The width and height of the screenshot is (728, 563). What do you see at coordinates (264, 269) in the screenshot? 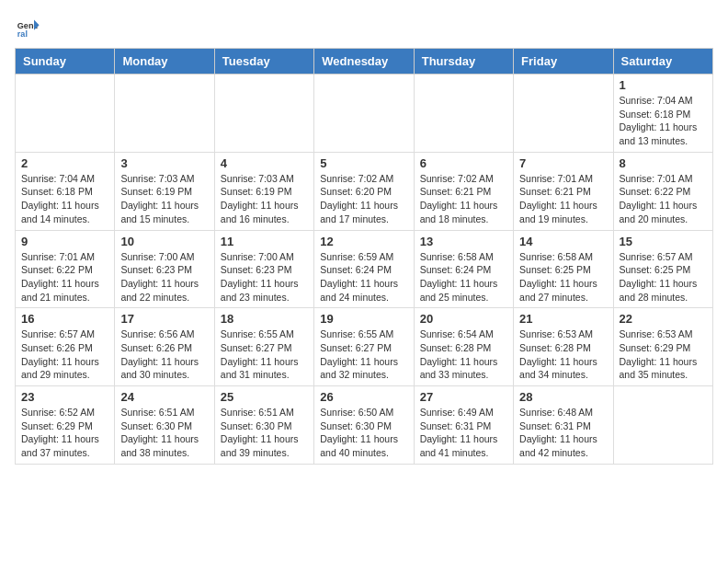
I see `calendar-day-cell: 11Sunrise: 7:00 AM Sunset: 6:23 PM Dayli…` at bounding box center [264, 269].